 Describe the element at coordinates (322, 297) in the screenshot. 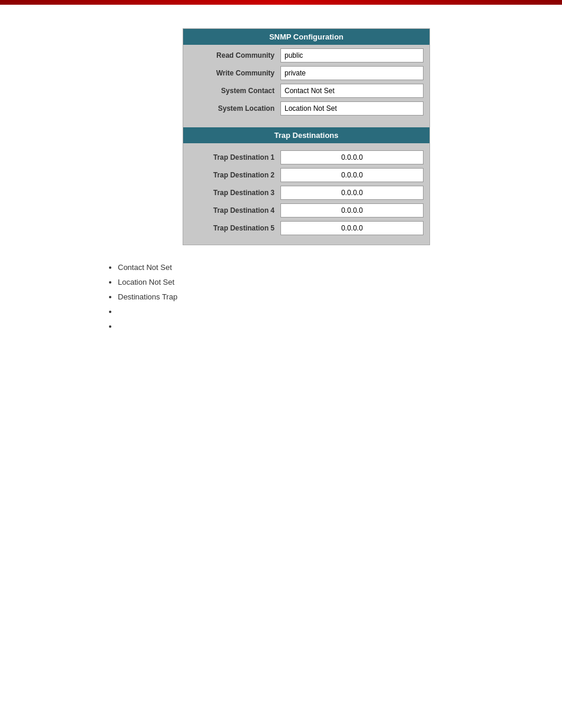

I see `bullet-list: Contact Not SetLocation Not SetDestinati…` at that location.